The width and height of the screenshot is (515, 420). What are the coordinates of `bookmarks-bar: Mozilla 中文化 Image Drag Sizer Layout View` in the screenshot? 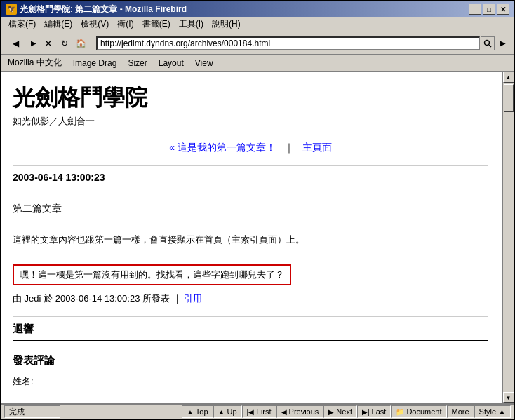 It's located at (258, 63).